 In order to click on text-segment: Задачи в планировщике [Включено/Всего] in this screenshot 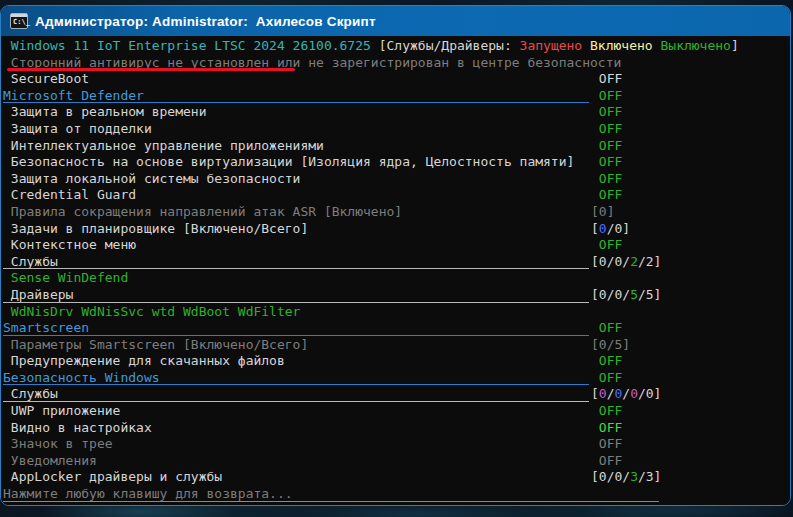, I will do `click(156, 228)`.